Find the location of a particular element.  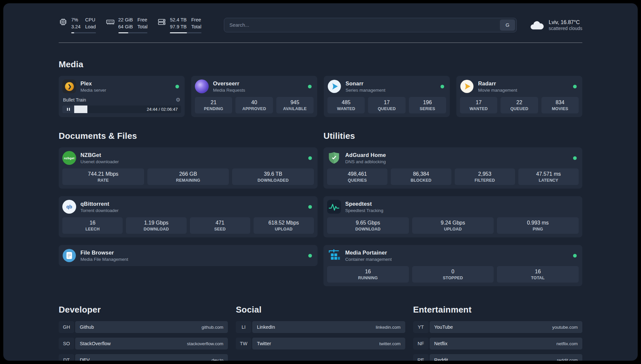

playback-time: 24:44 / 02:06:47 is located at coordinates (162, 109).